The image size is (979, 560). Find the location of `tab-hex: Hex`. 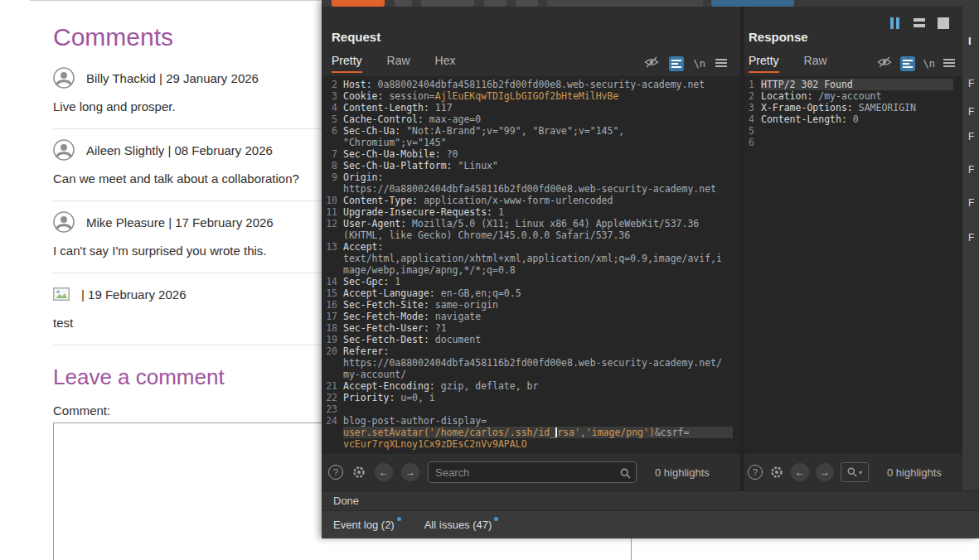

tab-hex: Hex is located at coordinates (446, 63).